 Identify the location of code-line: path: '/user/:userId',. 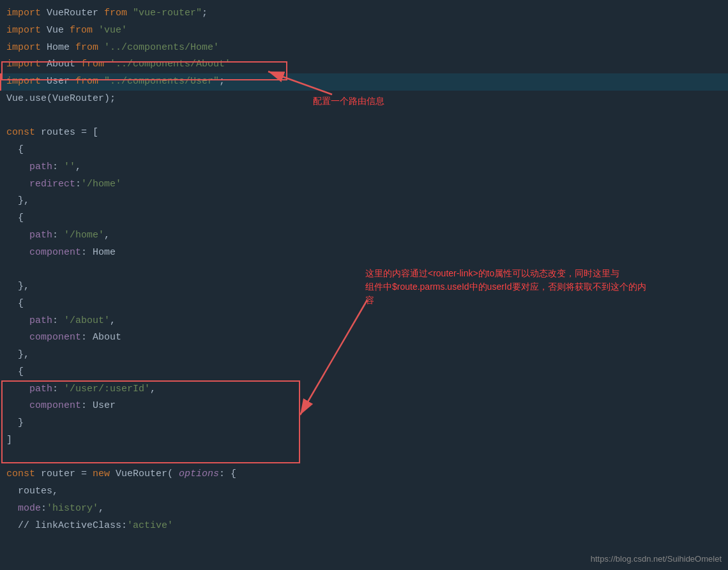
(364, 389).